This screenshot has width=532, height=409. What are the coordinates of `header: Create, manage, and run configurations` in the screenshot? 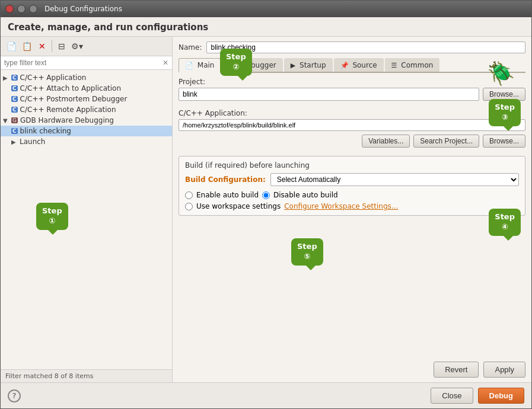 It's located at (266, 27).